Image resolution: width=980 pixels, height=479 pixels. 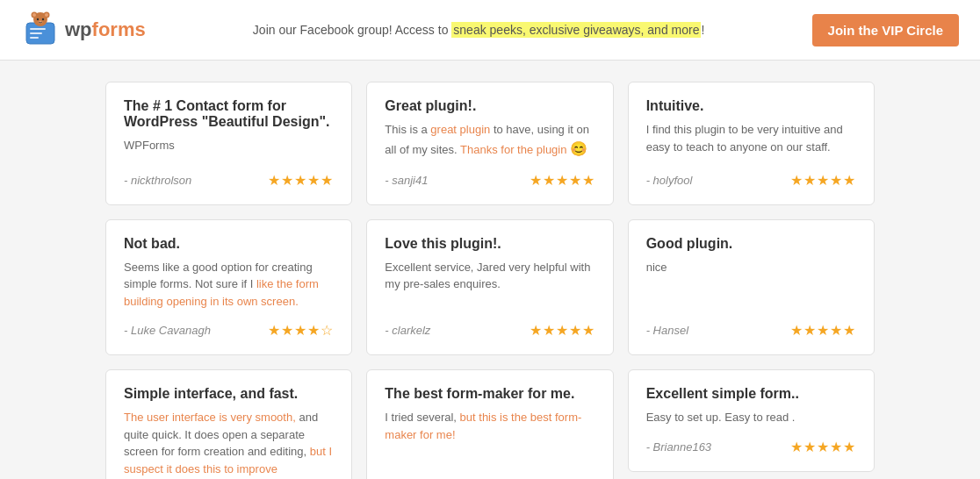 What do you see at coordinates (490, 394) in the screenshot?
I see `review-title: The best form-maker for me.` at bounding box center [490, 394].